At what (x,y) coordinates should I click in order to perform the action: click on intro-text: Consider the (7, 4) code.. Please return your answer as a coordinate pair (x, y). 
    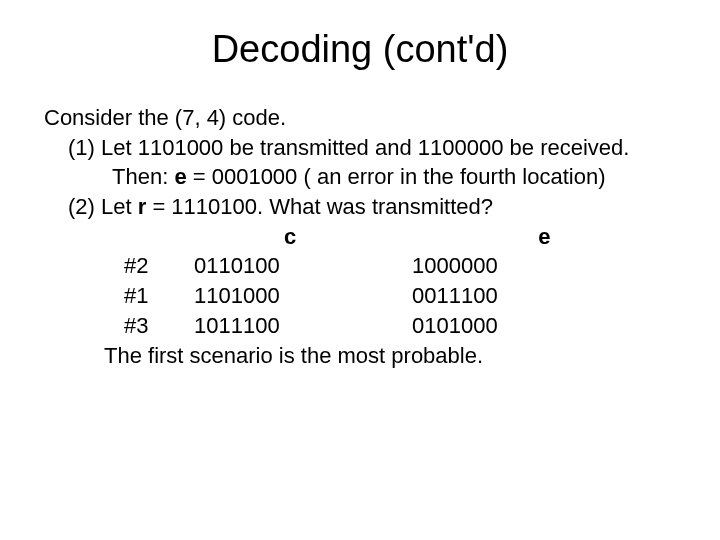
    Looking at the image, I should click on (360, 118).